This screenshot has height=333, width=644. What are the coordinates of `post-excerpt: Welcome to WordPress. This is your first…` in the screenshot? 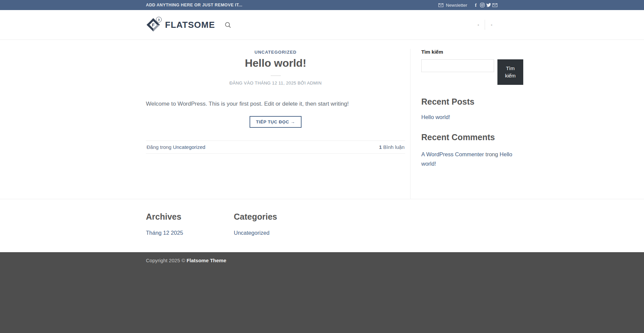 It's located at (276, 104).